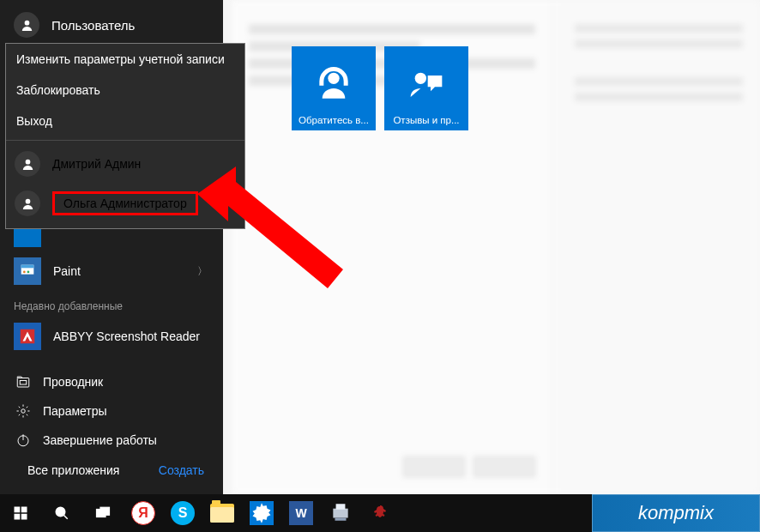  What do you see at coordinates (202, 271) in the screenshot?
I see `chevron-right-icon: 〉` at bounding box center [202, 271].